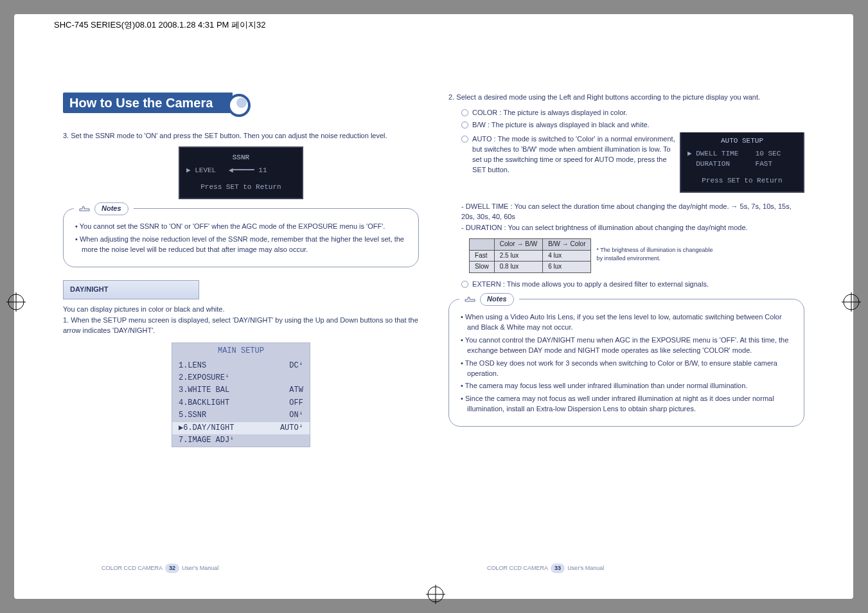 This screenshot has width=868, height=613. What do you see at coordinates (742, 154) in the screenshot?
I see `osd-dwell-row: ▶ DWELL TIME 10 SEC` at bounding box center [742, 154].